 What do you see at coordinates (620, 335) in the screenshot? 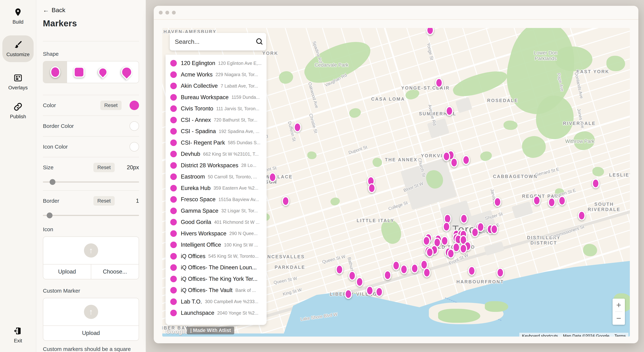
I see `terms-link: Terms` at bounding box center [620, 335].